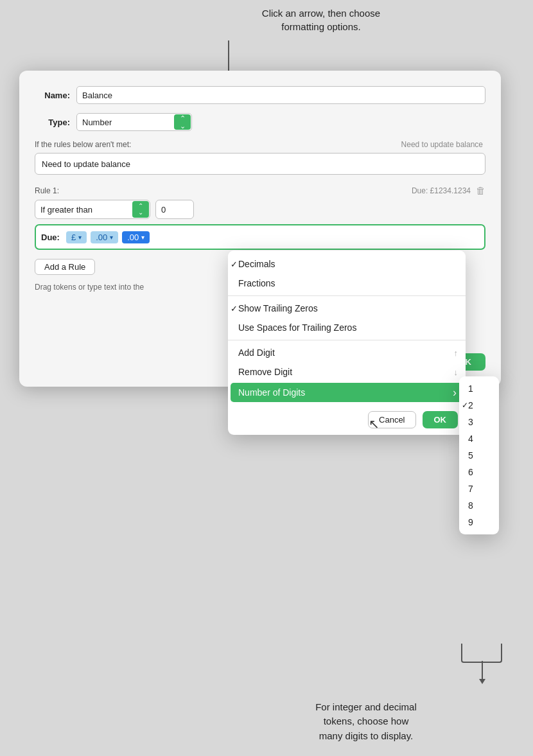 This screenshot has width=533, height=756. Describe the element at coordinates (479, 472) in the screenshot. I see `submenu-item-6: 6` at that location.